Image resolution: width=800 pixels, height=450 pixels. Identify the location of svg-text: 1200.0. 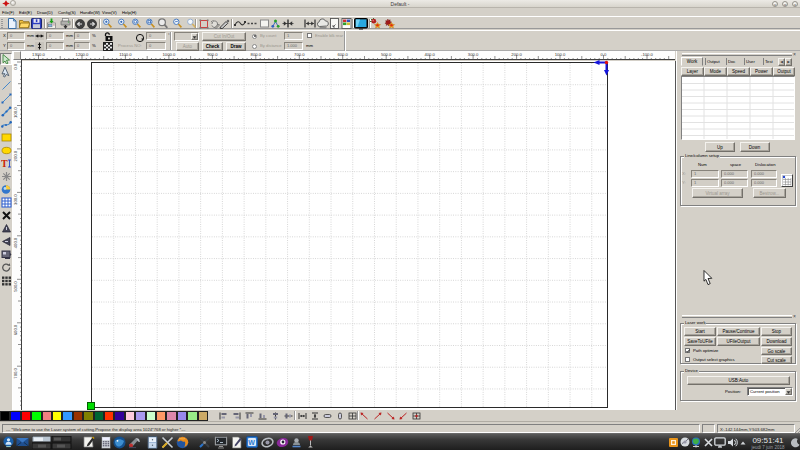
(82, 54).